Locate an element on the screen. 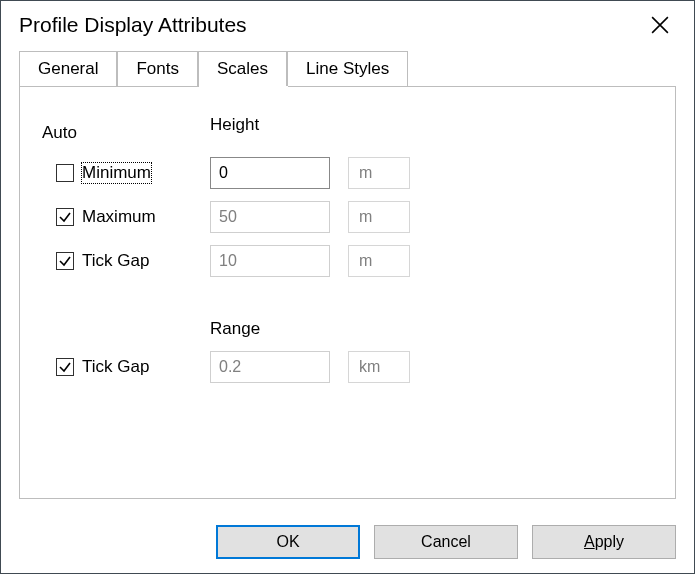 This screenshot has height=574, width=695. ok-button: OK is located at coordinates (288, 542).